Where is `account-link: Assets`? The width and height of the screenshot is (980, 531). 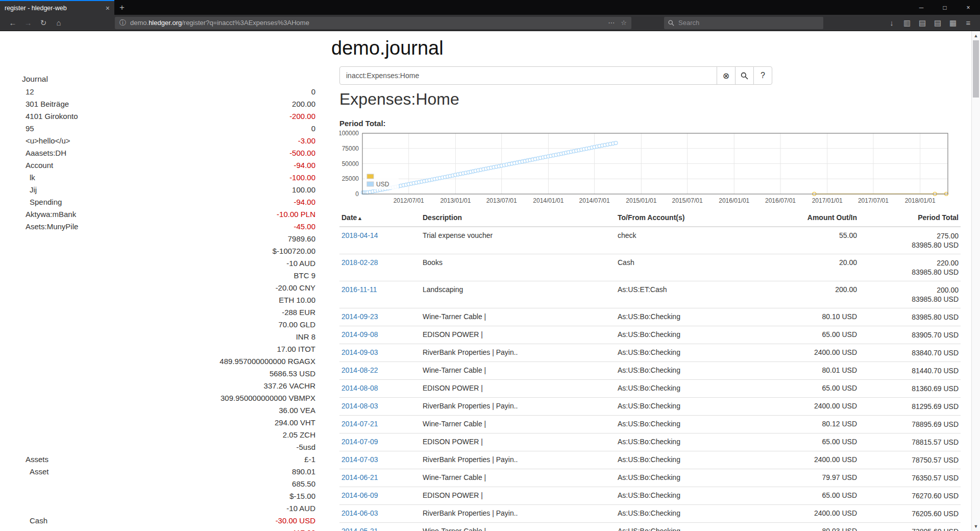
account-link: Assets is located at coordinates (24, 460).